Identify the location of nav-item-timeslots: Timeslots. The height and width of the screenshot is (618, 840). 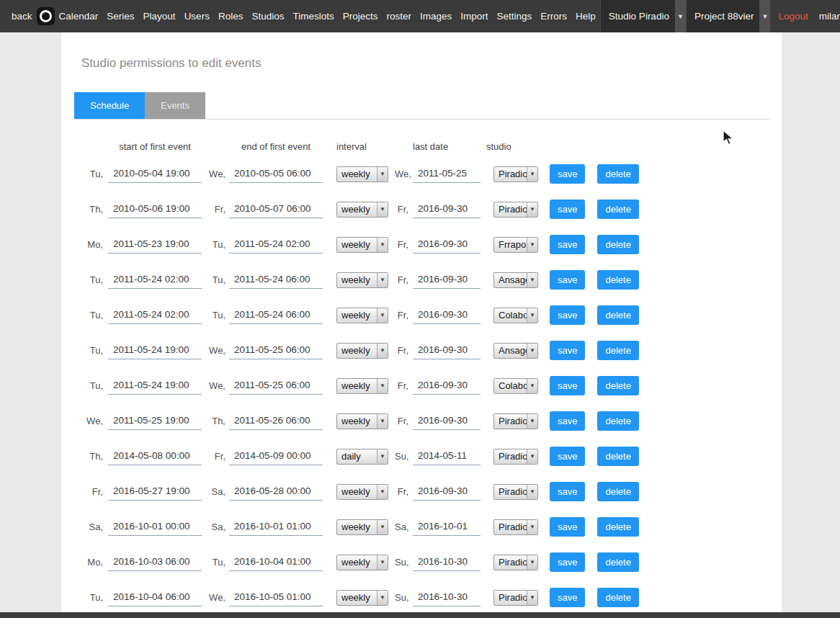
(313, 16).